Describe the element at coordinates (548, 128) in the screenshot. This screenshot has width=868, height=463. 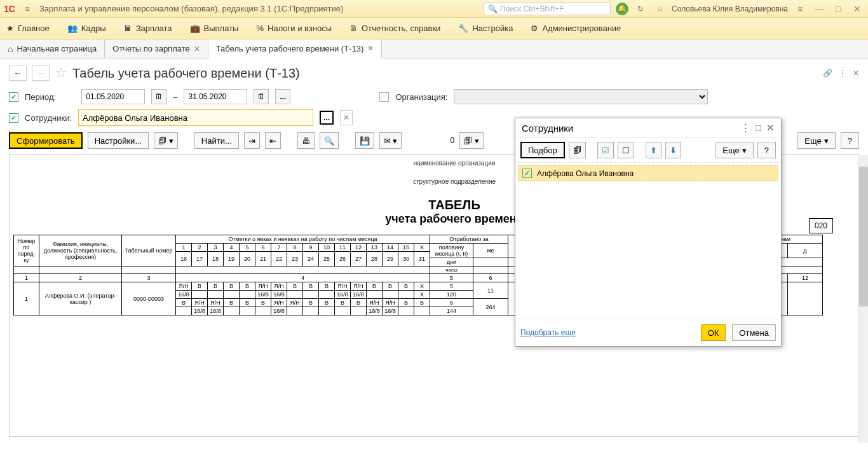
I see `modal-title: Сотрудники` at that location.